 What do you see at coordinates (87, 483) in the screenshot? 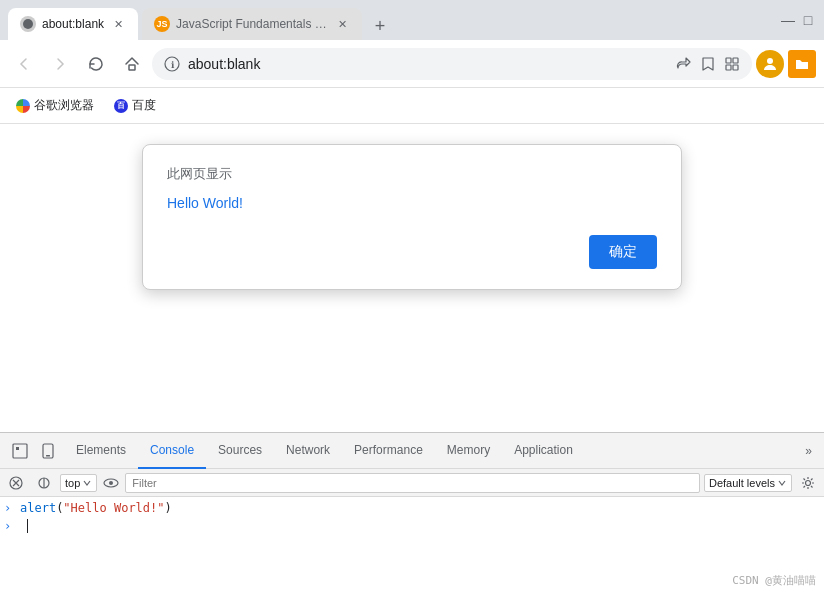
I see `context-dropdown-arrow` at bounding box center [87, 483].